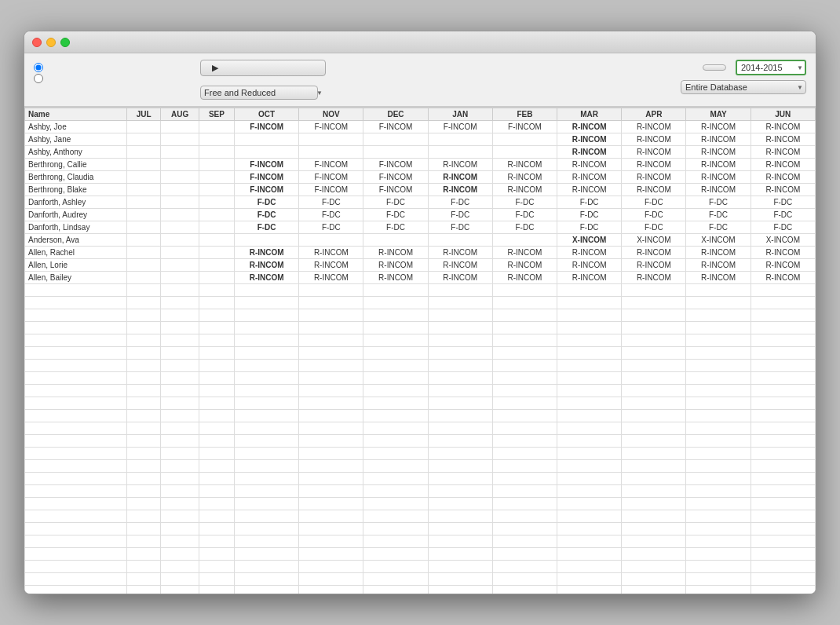 This screenshot has width=840, height=625. I want to click on year-select: 2014-2015 2013-2014 2015-2016, so click(771, 68).